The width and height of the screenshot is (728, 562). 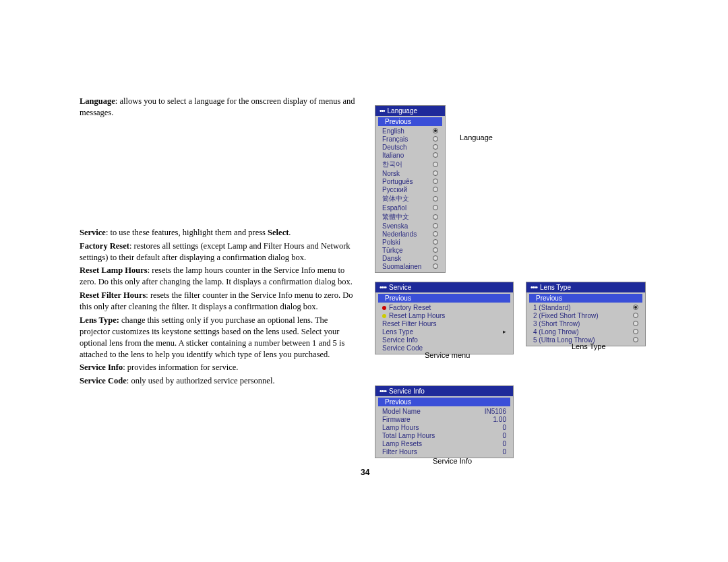 I want to click on language-option: Deutsch, so click(x=410, y=147).